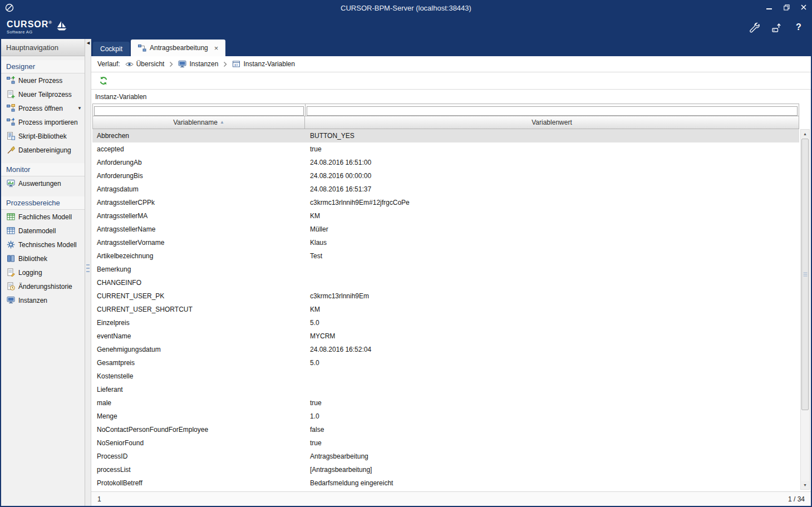  I want to click on scroll-down-icon: ▼, so click(805, 485).